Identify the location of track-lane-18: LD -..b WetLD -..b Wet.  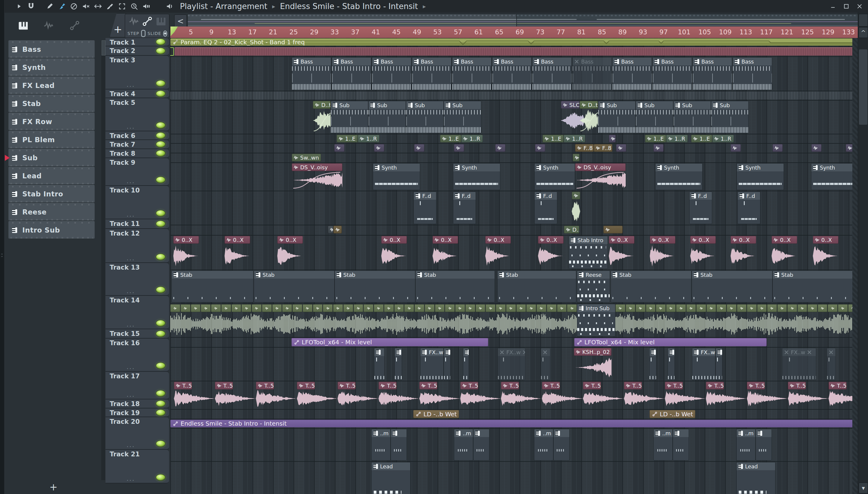
(514, 415).